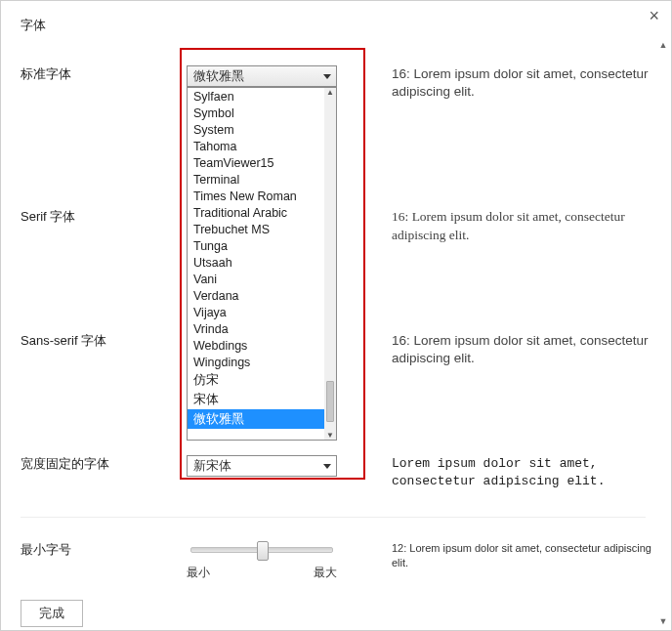 The image size is (672, 631). What do you see at coordinates (263, 551) in the screenshot?
I see `slider-thumb` at bounding box center [263, 551].